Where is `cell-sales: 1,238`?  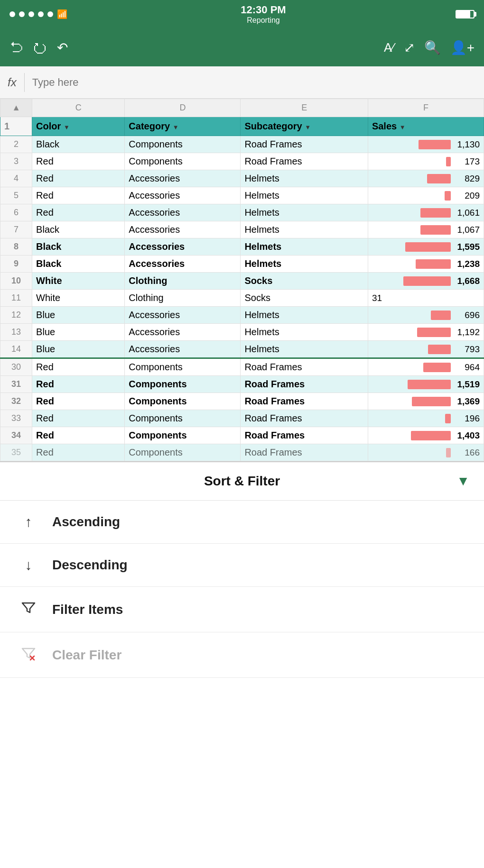
cell-sales: 1,238 is located at coordinates (426, 264).